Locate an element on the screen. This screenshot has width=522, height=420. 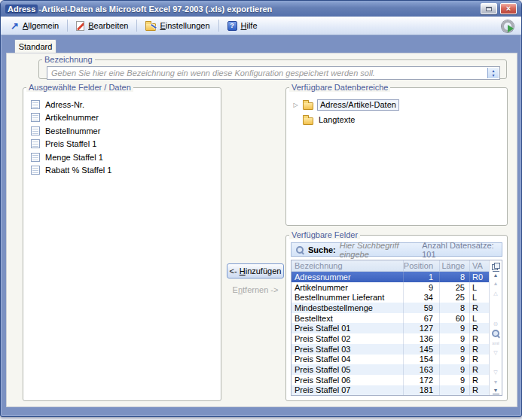
allgemein-button: ↗ Allgemein is located at coordinates (35, 26).